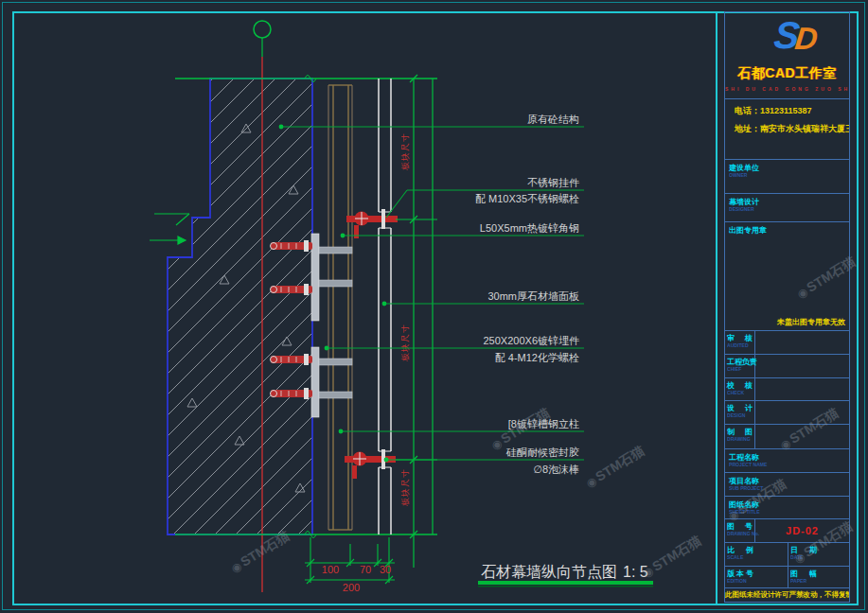 The height and width of the screenshot is (613, 868). What do you see at coordinates (788, 276) in the screenshot?
I see `seal-cell: 出图专用章 未盖出图专用章无效` at bounding box center [788, 276].